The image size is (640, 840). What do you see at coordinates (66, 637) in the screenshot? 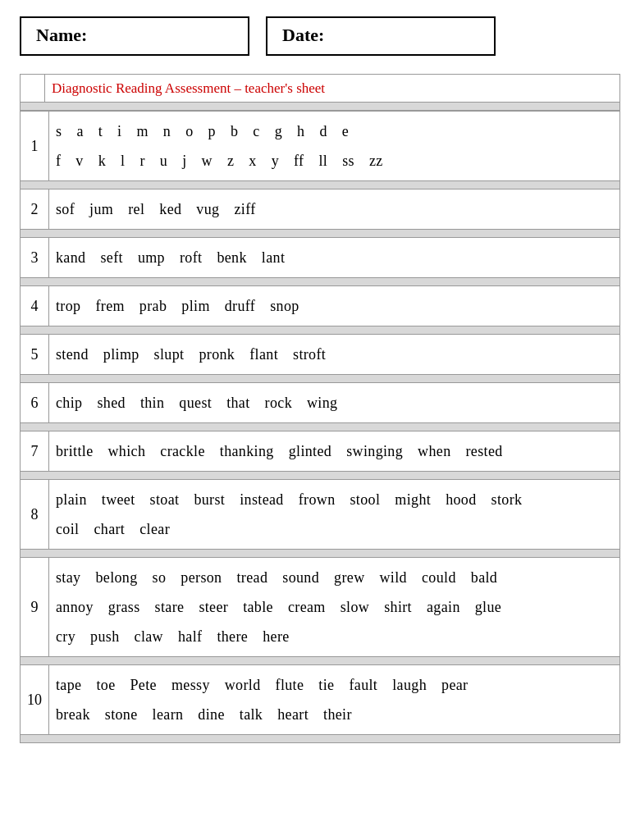
I see `word: cry` at bounding box center [66, 637].